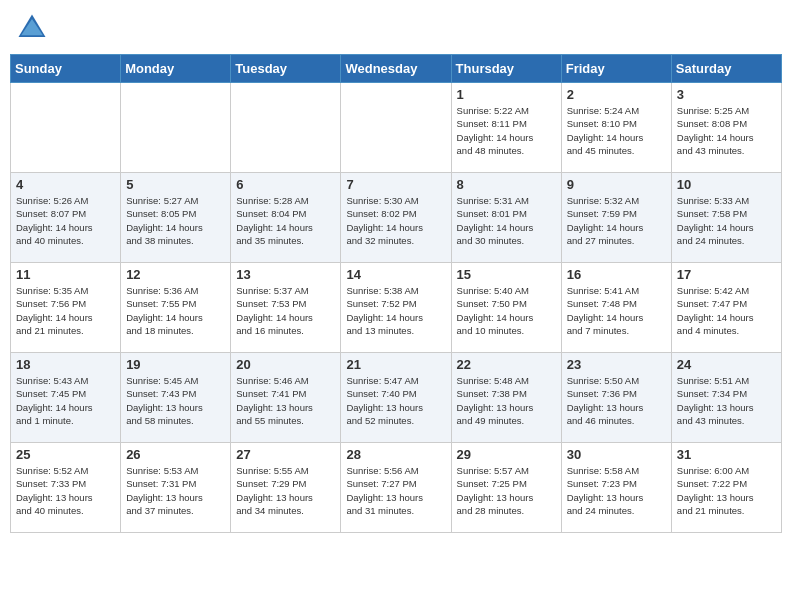  Describe the element at coordinates (176, 308) in the screenshot. I see `calendar-cell: 12Sunrise: 5:36 AM Sunset: 7:55 PM Dayli…` at that location.